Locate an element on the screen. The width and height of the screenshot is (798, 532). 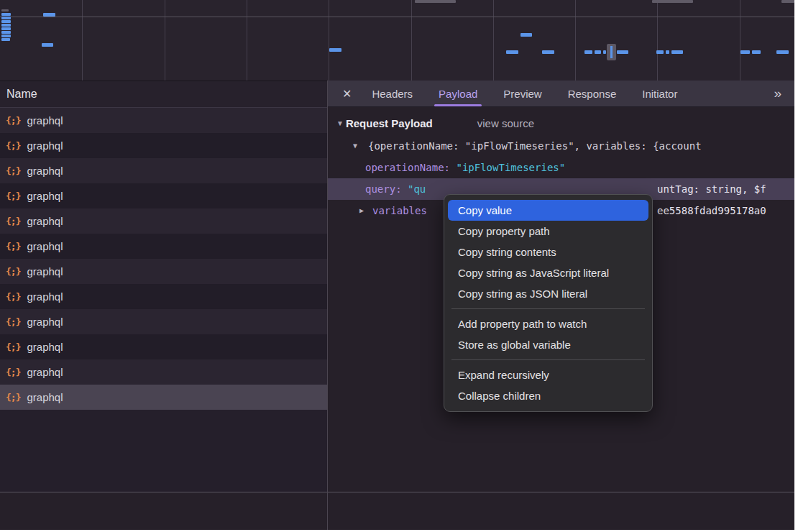
section-collapse-icon: ▼ is located at coordinates (340, 124).